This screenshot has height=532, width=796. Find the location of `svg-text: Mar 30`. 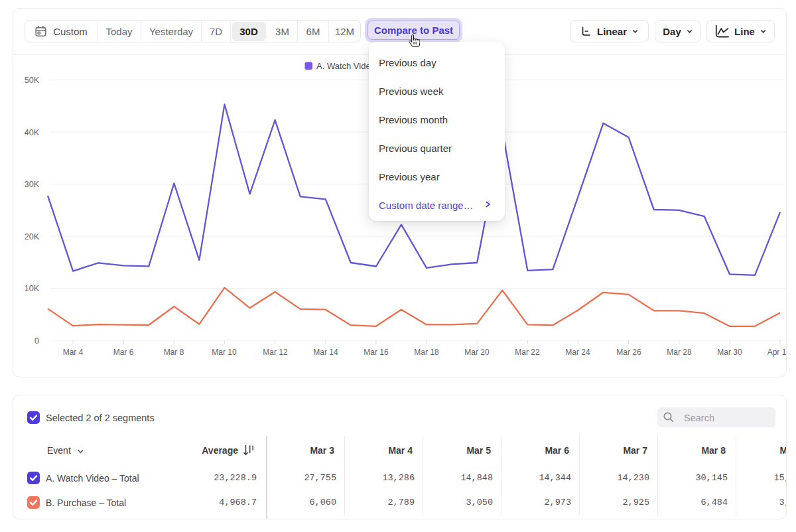

svg-text: Mar 30 is located at coordinates (730, 352).